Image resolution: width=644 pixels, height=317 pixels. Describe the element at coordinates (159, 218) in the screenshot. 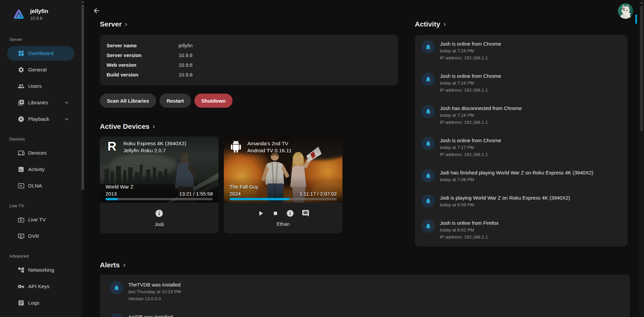

I see `device-card-footer: Jodi` at that location.